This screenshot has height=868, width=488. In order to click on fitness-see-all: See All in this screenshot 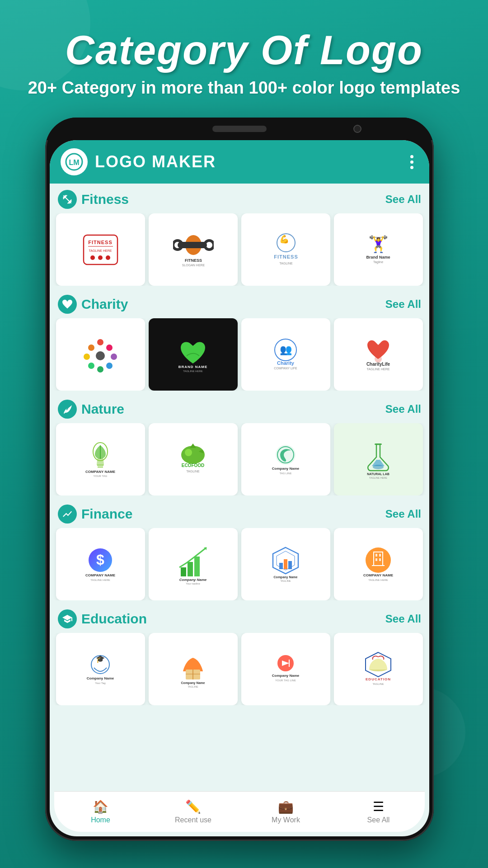, I will do `click(403, 199)`.